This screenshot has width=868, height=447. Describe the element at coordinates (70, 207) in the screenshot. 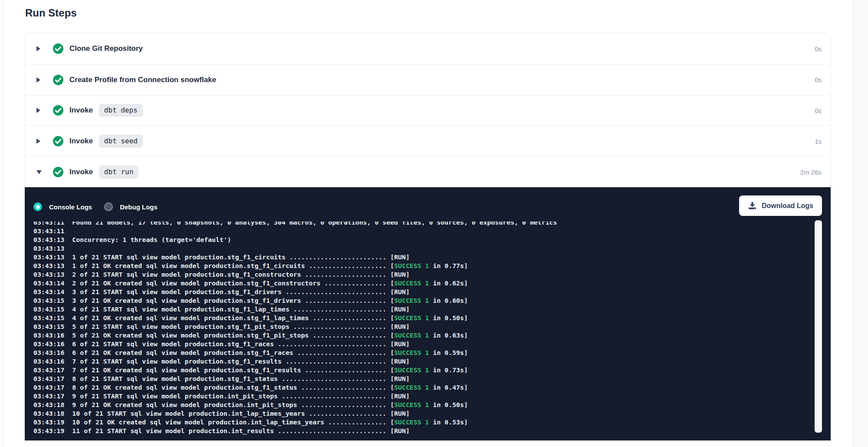

I see `console-logs-label: Console Logs` at that location.